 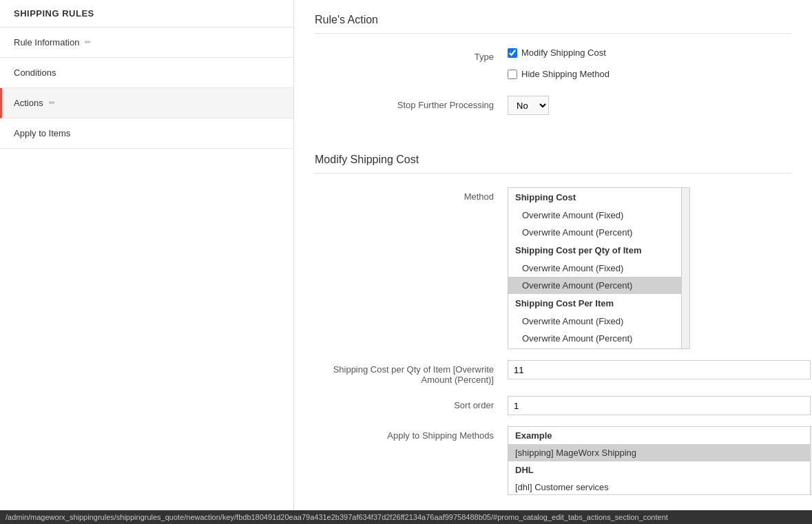 What do you see at coordinates (42, 134) in the screenshot?
I see `sidebar-item-apply-to-items-label: Apply to Items` at bounding box center [42, 134].